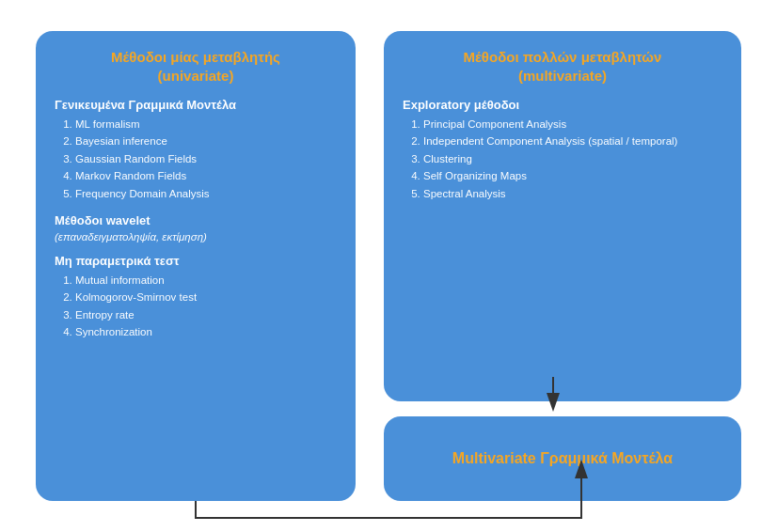  I want to click on left-box-title: Μέθοδοι μίας μεταβλητής (univariate), so click(196, 66).